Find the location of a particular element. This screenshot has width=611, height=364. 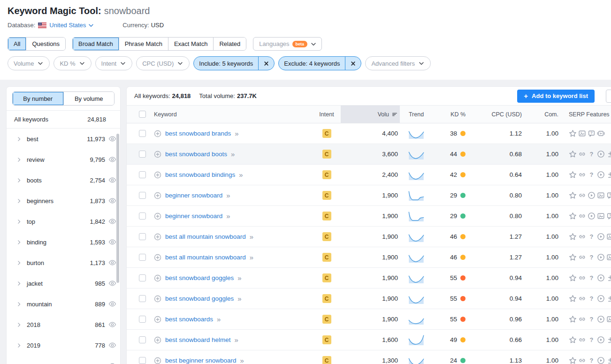

sidebar-group-boots: boots2,754 is located at coordinates (63, 180).